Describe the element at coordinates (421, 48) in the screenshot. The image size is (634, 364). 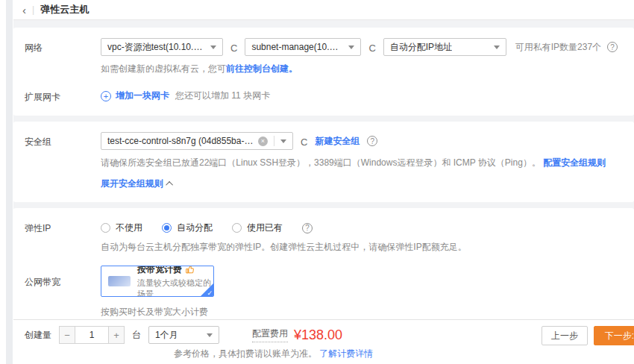
I see `ip-assign-select-value: 自动分配IP地址` at that location.